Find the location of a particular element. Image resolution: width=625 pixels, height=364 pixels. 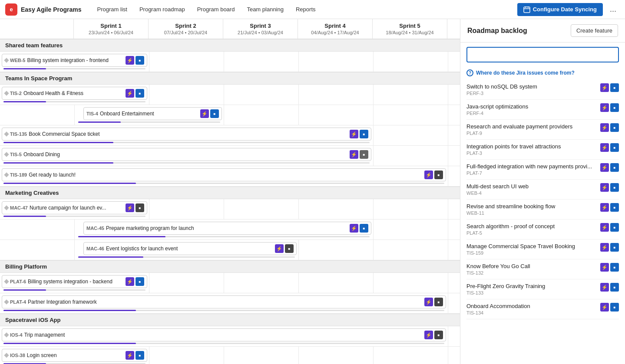

nav-program-list: Program list is located at coordinates (112, 10).